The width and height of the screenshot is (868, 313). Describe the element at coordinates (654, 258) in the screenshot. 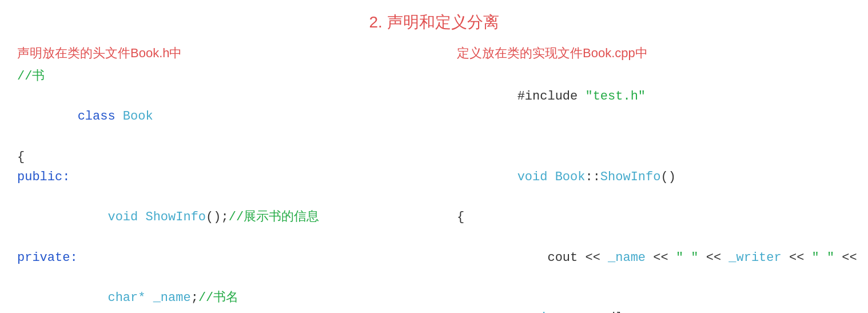

I see `cout-line: cout << _name << " " << _writer << " " <…` at that location.